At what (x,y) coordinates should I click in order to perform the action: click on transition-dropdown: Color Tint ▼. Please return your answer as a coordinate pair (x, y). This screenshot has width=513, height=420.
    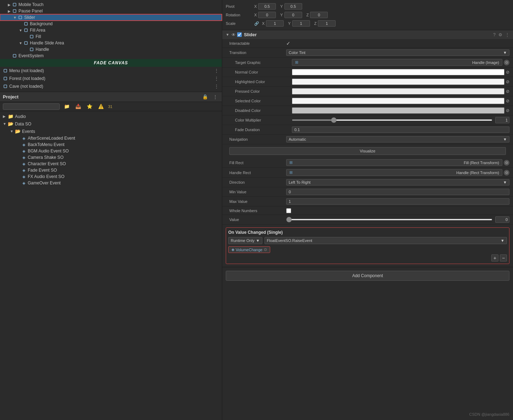
    Looking at the image, I should click on (398, 53).